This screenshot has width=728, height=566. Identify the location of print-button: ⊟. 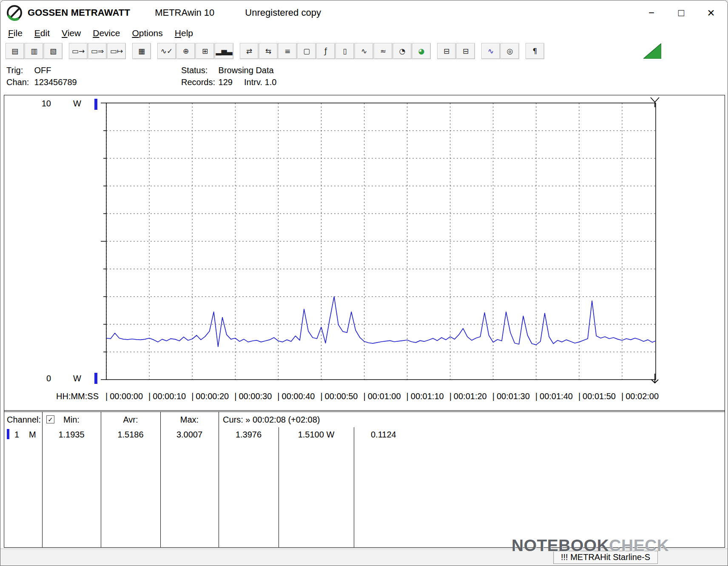
(446, 51).